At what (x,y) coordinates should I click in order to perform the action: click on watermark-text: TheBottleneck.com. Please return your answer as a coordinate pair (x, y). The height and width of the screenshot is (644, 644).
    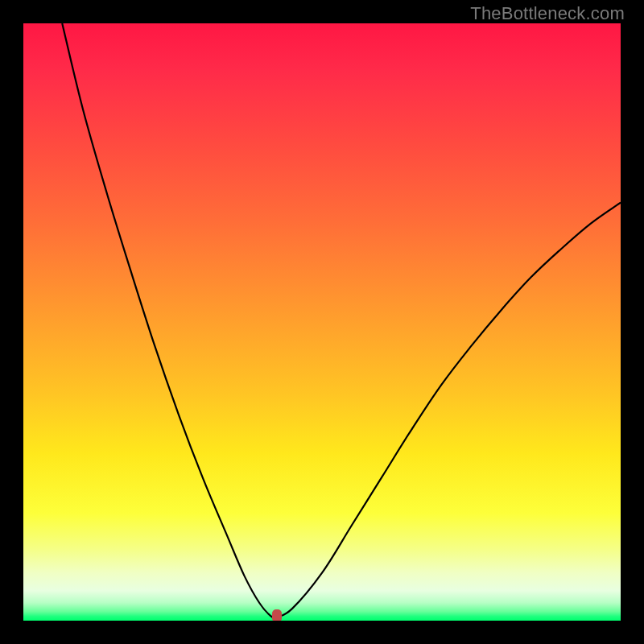
    Looking at the image, I should click on (547, 14).